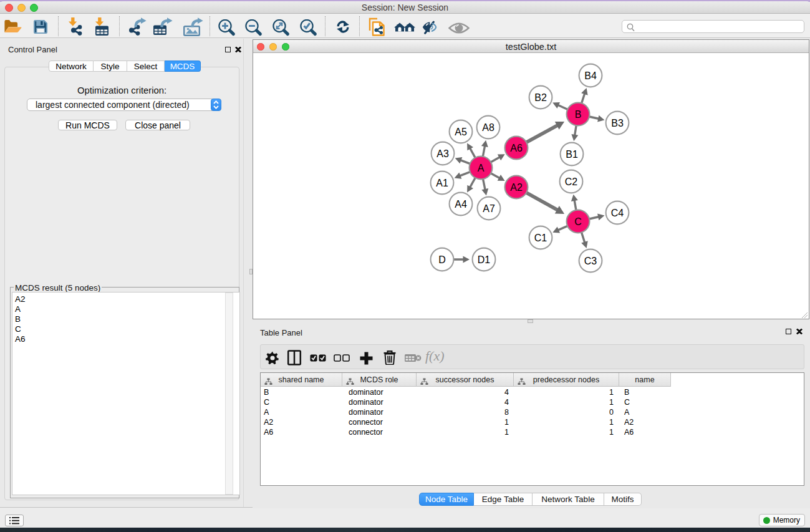 Image resolution: width=810 pixels, height=532 pixels. I want to click on svg-text: A3, so click(443, 153).